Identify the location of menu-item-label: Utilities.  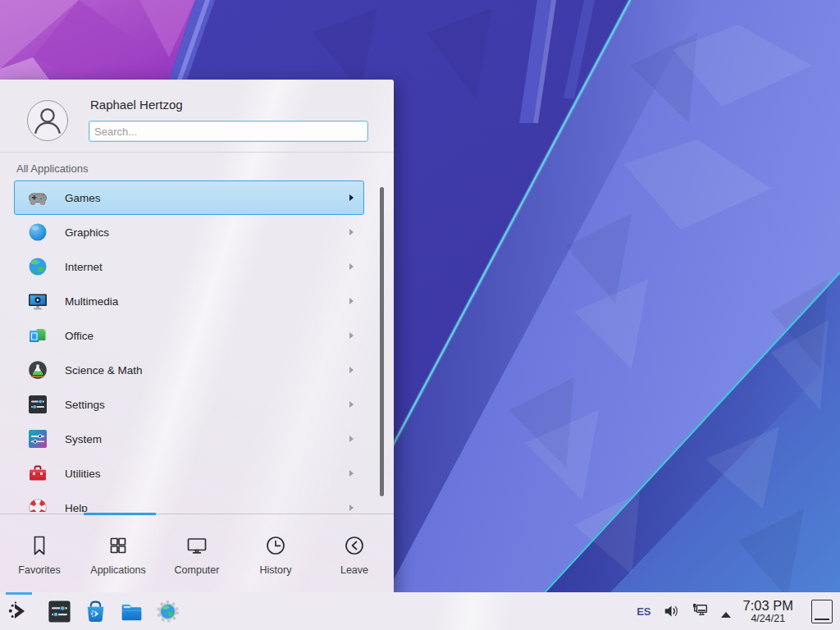
(207, 474).